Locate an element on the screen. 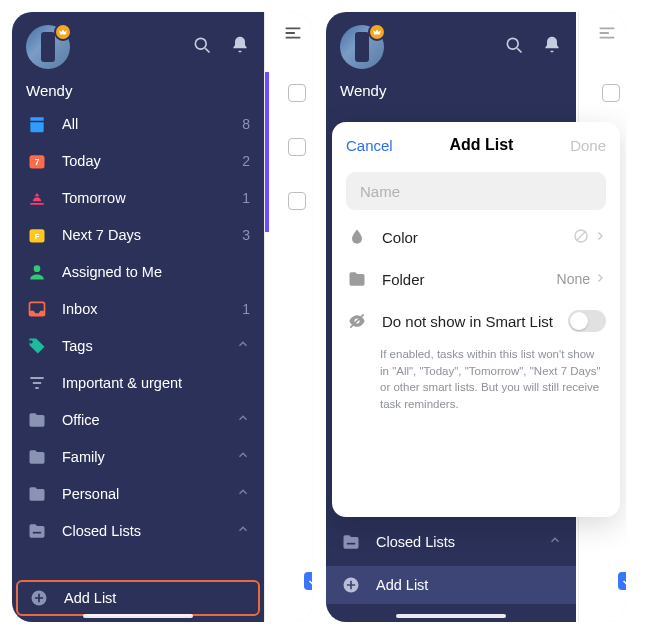 This screenshot has height=642, width=650. selection-indicator is located at coordinates (267, 152).